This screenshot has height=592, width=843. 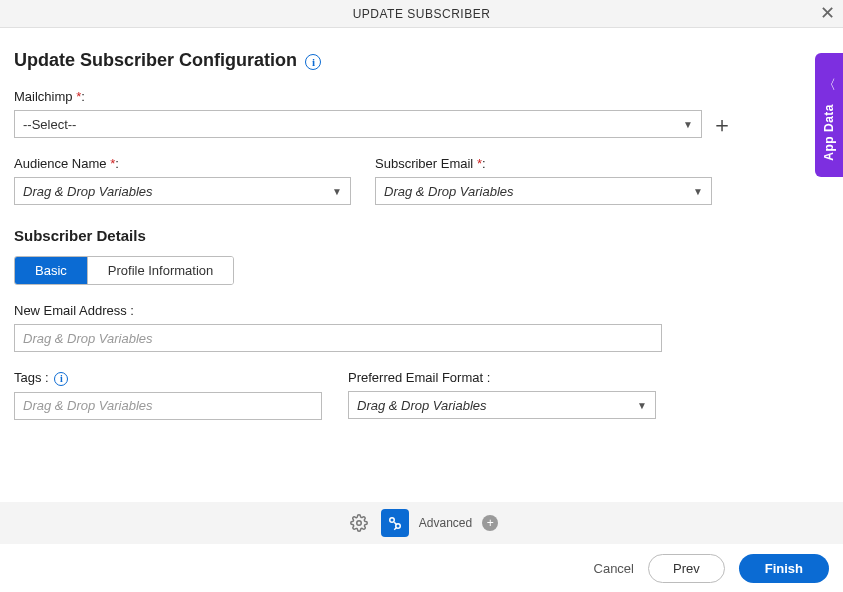 I want to click on footer-toolbar: Advanced +, so click(x=422, y=523).